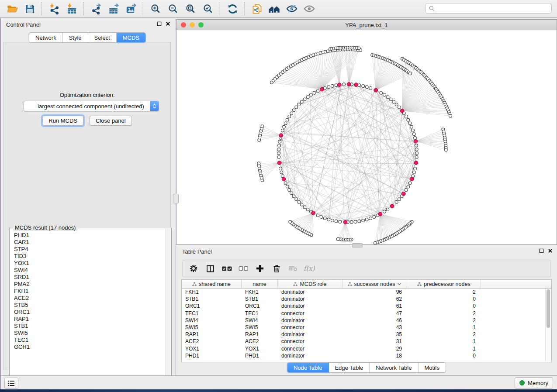 This screenshot has height=392, width=557. I want to click on table-row: ACE2ACE2connector311, so click(367, 341).